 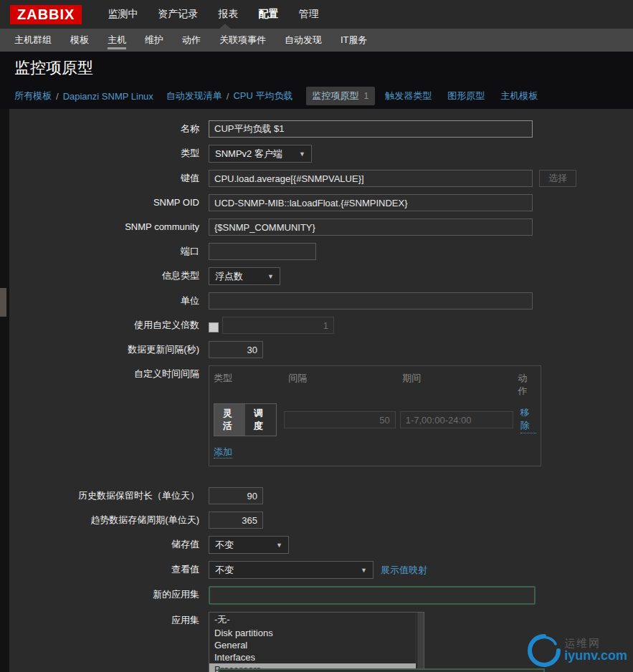 What do you see at coordinates (244, 277) in the screenshot?
I see `info-type-select: 浮点数 ▼` at bounding box center [244, 277].